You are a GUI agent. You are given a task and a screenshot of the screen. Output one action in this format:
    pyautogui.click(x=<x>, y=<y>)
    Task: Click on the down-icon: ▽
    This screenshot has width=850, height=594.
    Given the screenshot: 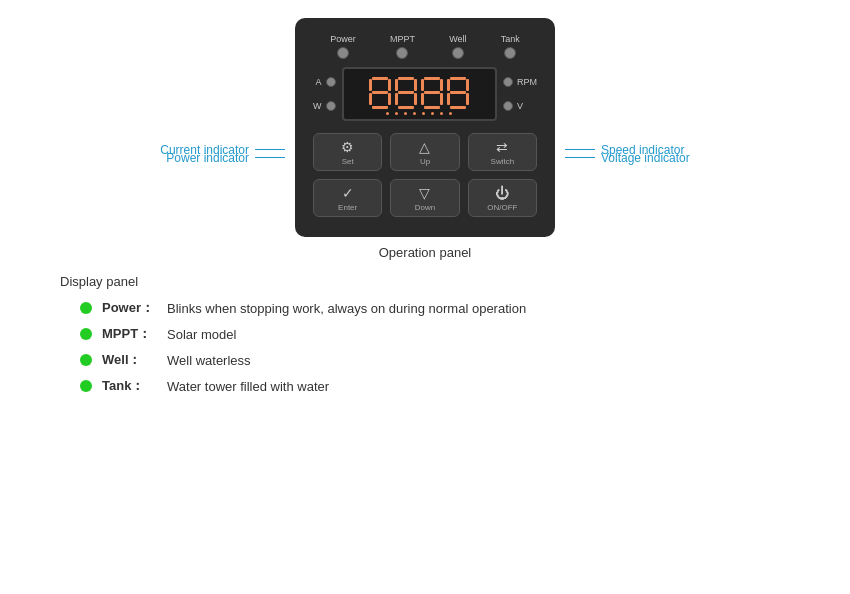 What is the action you would take?
    pyautogui.click(x=424, y=193)
    